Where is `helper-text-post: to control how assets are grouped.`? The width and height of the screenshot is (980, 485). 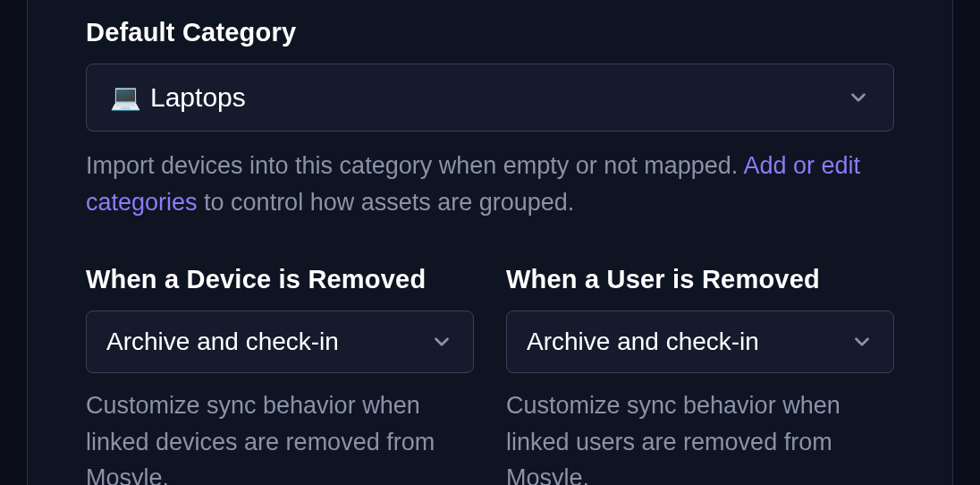 helper-text-post: to control how assets are grouped. is located at coordinates (386, 202).